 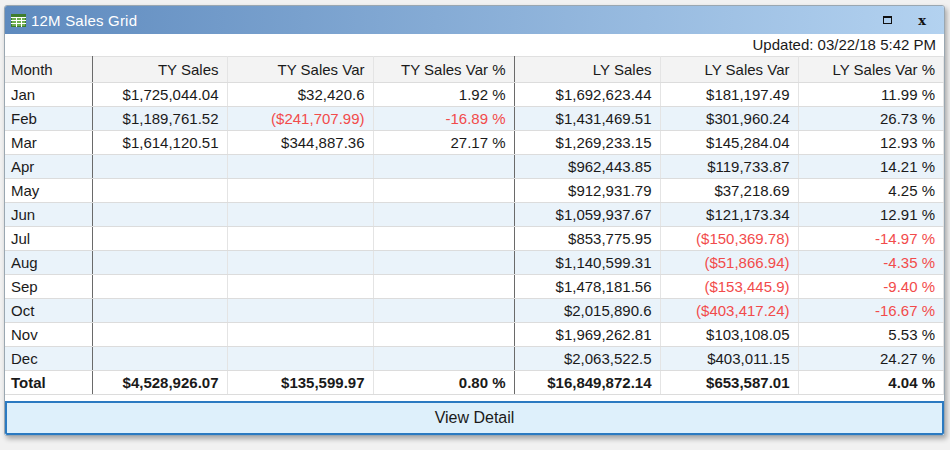 I want to click on value-cell: $853,775.95, so click(x=587, y=239).